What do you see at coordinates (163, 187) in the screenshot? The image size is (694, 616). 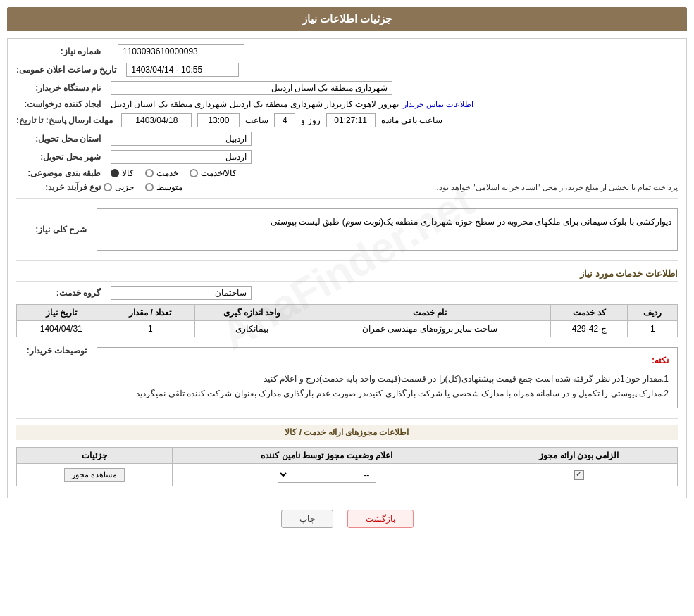 I see `purchase-medium-item: متوسط` at bounding box center [163, 187].